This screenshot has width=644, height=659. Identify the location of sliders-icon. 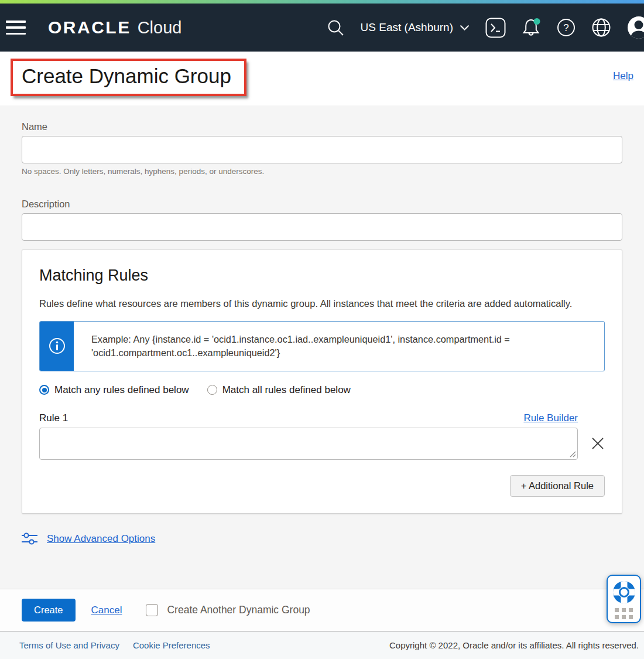
(29, 539).